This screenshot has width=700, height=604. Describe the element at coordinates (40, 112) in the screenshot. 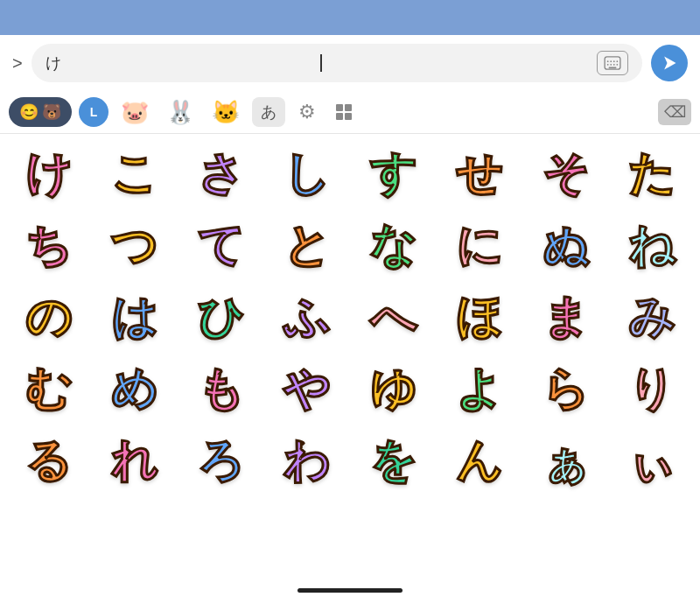

I see `tab-emoji: 😊 🐻` at that location.